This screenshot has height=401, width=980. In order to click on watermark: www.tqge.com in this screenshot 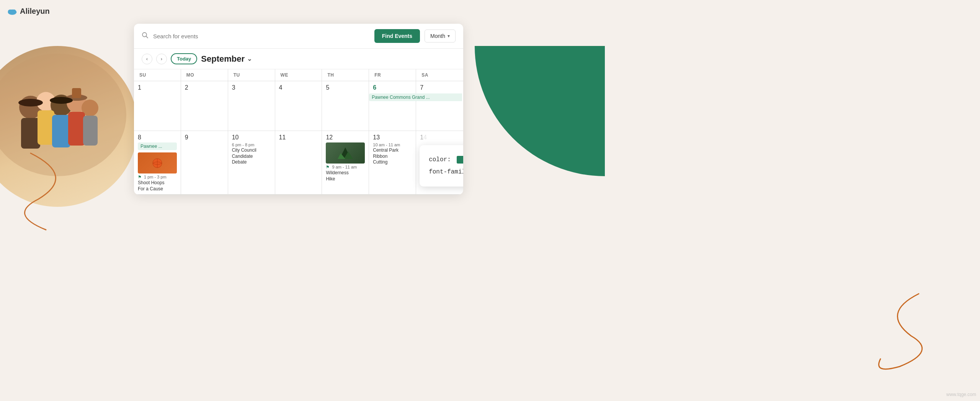, I will do `click(961, 394)`.